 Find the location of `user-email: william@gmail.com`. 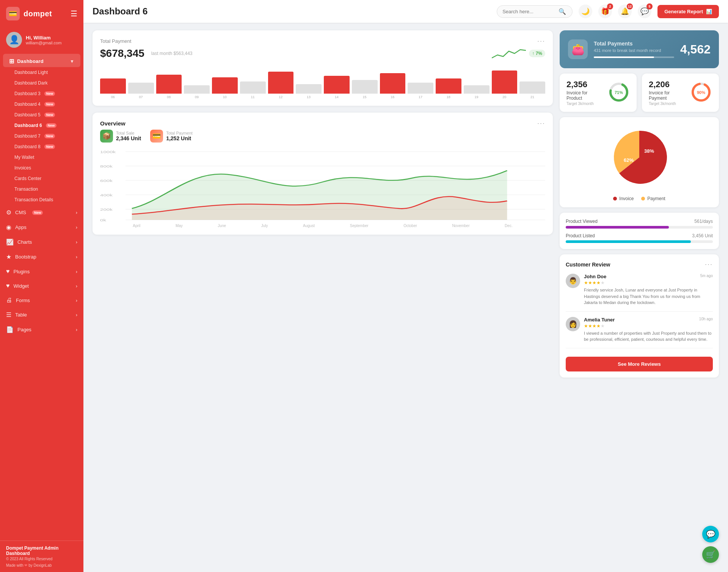

user-email: william@gmail.com is located at coordinates (44, 43).